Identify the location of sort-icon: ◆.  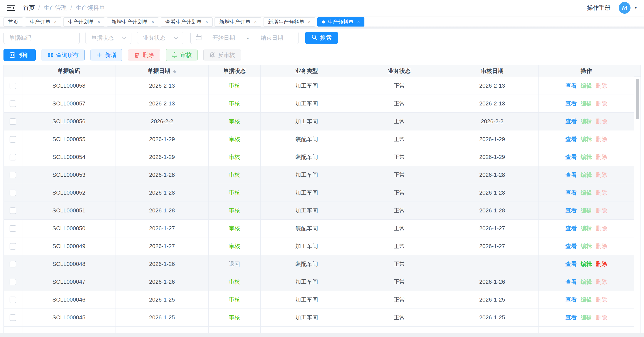
(174, 71).